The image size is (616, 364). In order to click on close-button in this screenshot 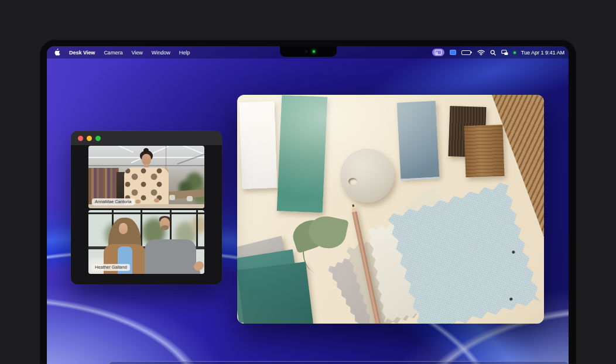, I will do `click(81, 138)`.